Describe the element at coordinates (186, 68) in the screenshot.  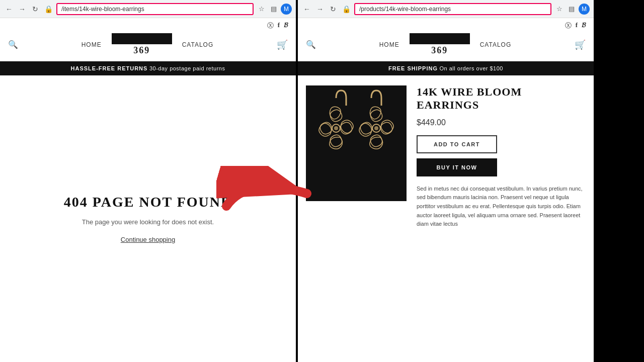
I see `promo-text: 30-day postage paid returns` at that location.